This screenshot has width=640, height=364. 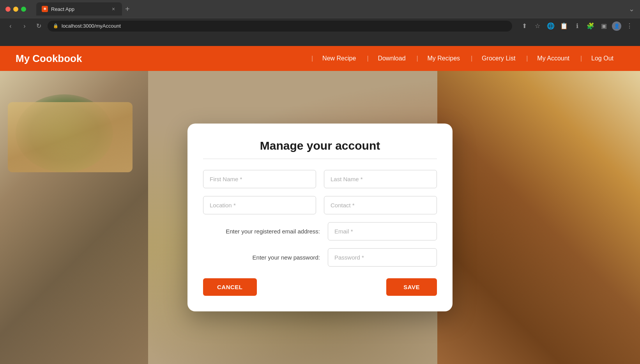 I want to click on browser-back-button: ‹, so click(x=11, y=26).